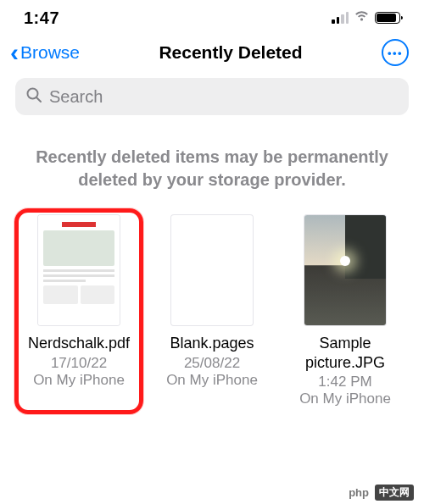 The height and width of the screenshot is (504, 424). Describe the element at coordinates (79, 312) in the screenshot. I see `file-item: Nerdschalk.pdf 17/10/22 On My iPhone` at that location.